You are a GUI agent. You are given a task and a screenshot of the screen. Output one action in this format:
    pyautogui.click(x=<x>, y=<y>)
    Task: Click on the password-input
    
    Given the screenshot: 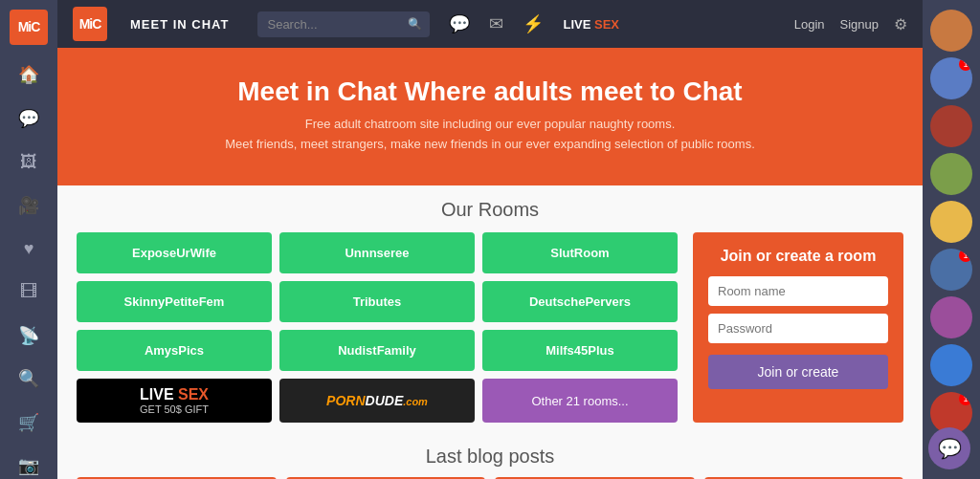 What is the action you would take?
    pyautogui.click(x=798, y=329)
    